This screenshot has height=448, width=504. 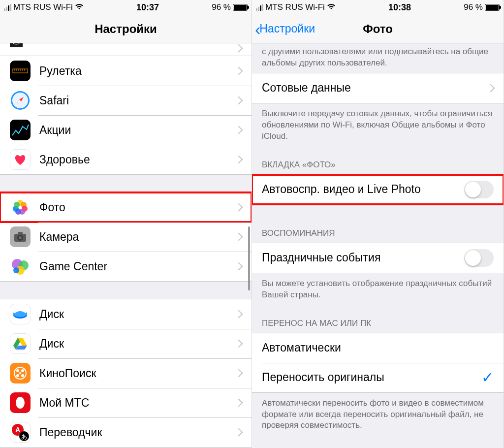 What do you see at coordinates (126, 130) in the screenshot?
I see `row-stocks: Акции` at bounding box center [126, 130].